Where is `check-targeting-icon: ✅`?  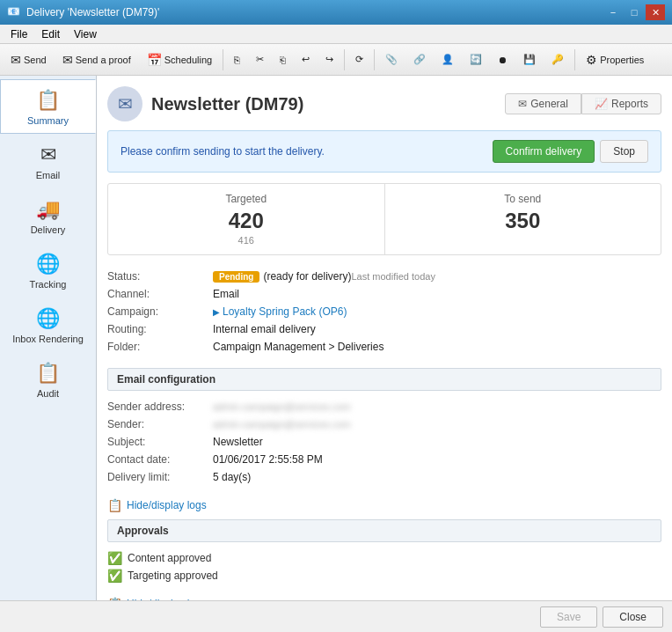
check-targeting-icon: ✅ is located at coordinates (114, 576).